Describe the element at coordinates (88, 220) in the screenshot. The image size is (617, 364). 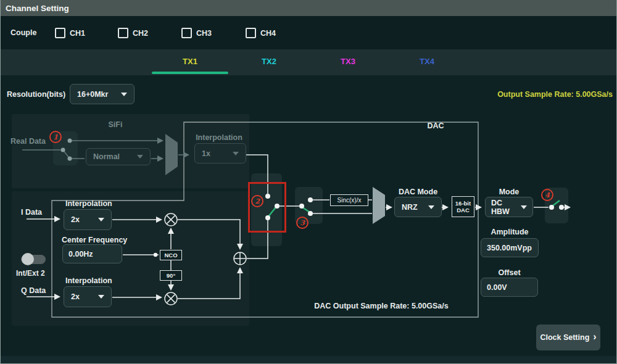
I see `i-interp-dropdown: 2x` at that location.